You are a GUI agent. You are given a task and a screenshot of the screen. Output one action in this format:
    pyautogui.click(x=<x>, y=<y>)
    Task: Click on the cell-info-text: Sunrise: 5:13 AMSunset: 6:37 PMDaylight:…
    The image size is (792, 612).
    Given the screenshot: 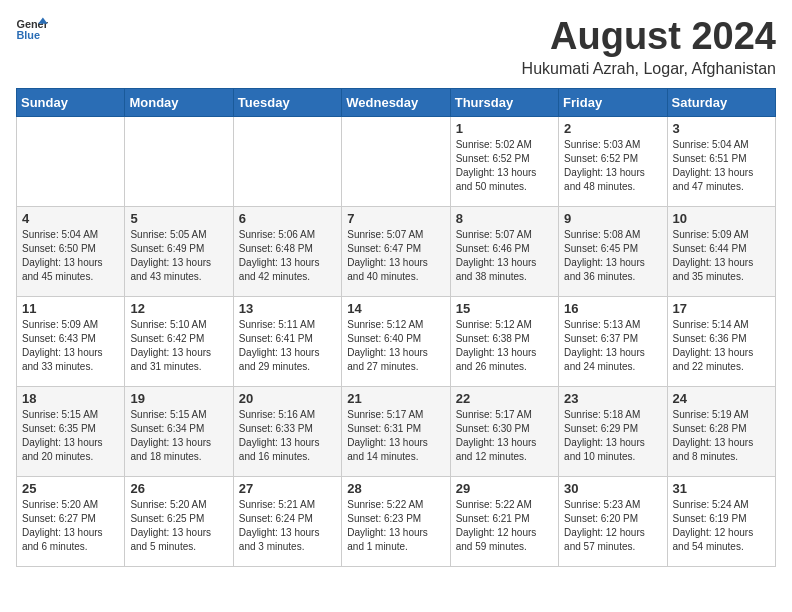 What is the action you would take?
    pyautogui.click(x=612, y=346)
    